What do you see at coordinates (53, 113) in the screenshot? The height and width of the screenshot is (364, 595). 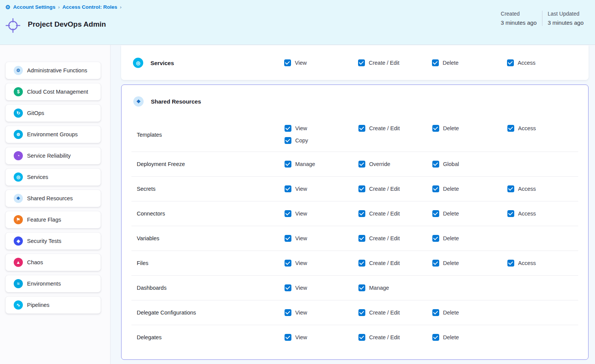 I see `sidebar-item-gitops: ↻GitOps` at bounding box center [53, 113].